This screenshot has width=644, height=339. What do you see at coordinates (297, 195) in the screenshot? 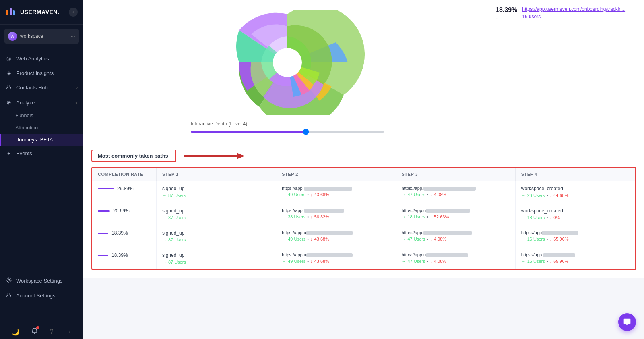
I see `step2-users-0: 49 Users` at bounding box center [297, 195].